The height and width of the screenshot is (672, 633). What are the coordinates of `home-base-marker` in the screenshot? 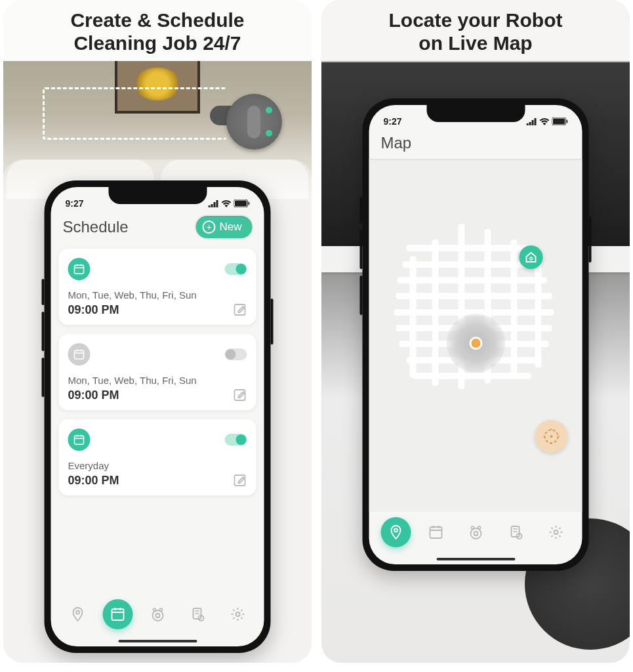 It's located at (531, 257).